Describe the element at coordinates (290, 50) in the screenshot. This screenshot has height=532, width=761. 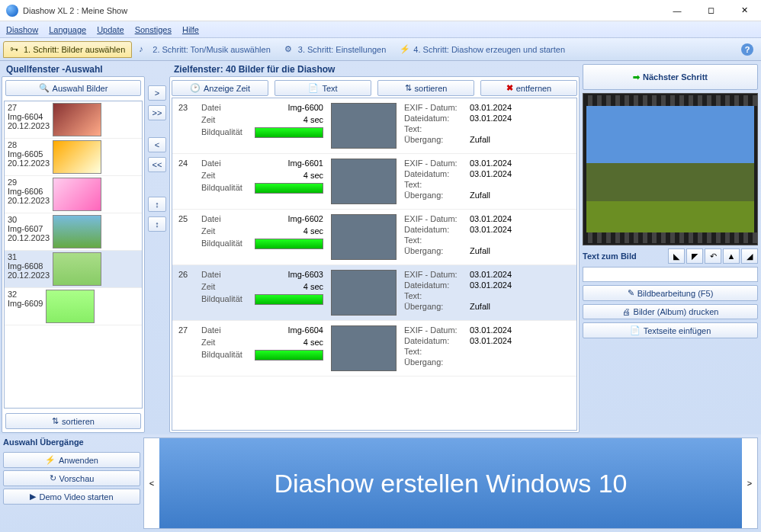
I see `gear-icon` at that location.